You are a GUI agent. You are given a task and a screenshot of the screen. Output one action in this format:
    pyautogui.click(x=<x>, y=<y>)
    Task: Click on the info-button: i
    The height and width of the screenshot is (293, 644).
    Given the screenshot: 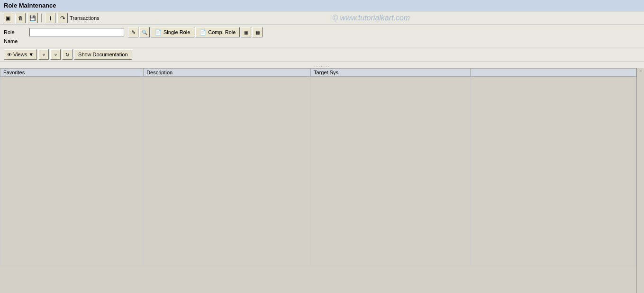 What is the action you would take?
    pyautogui.click(x=50, y=18)
    